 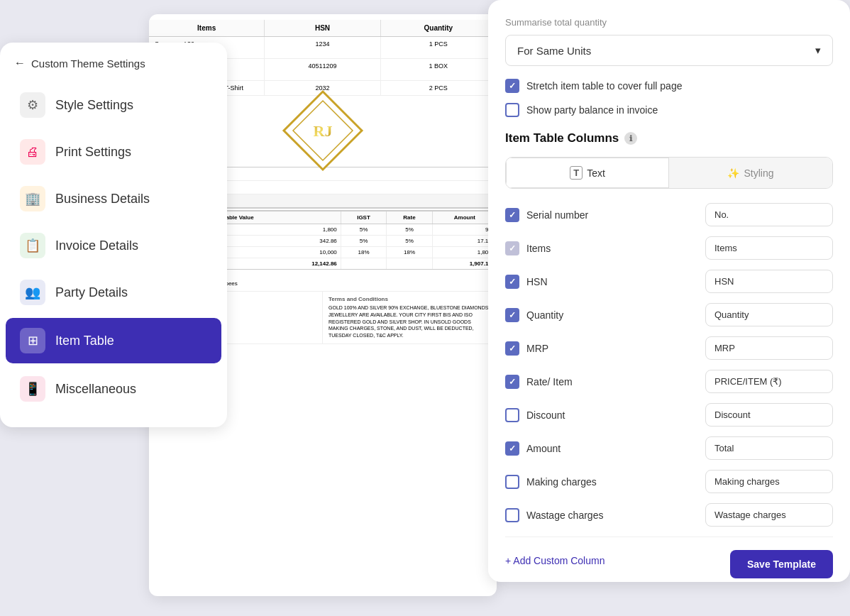 What do you see at coordinates (409, 299) in the screenshot?
I see `terms-label: Terms and Conditions` at bounding box center [409, 299].